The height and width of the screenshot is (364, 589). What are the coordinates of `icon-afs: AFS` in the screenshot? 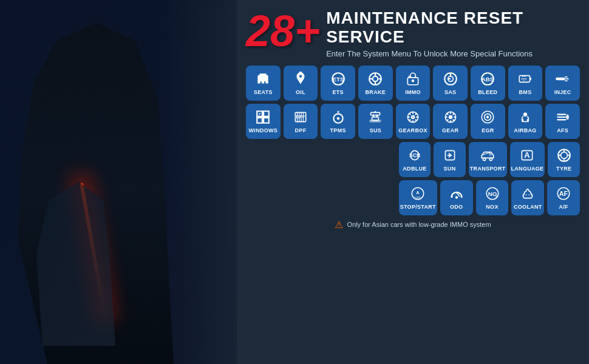 It's located at (562, 121).